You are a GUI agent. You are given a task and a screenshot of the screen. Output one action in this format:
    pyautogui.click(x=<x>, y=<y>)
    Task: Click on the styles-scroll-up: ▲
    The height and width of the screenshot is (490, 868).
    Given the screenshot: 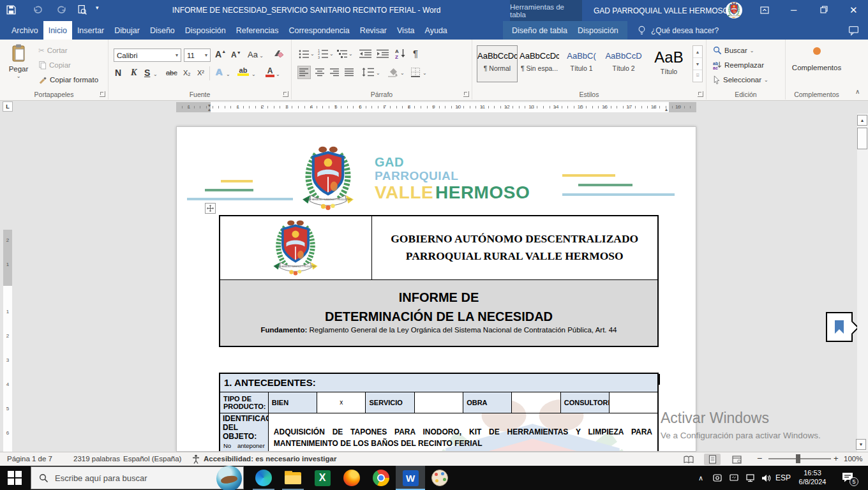 What is the action you would take?
    pyautogui.click(x=698, y=52)
    